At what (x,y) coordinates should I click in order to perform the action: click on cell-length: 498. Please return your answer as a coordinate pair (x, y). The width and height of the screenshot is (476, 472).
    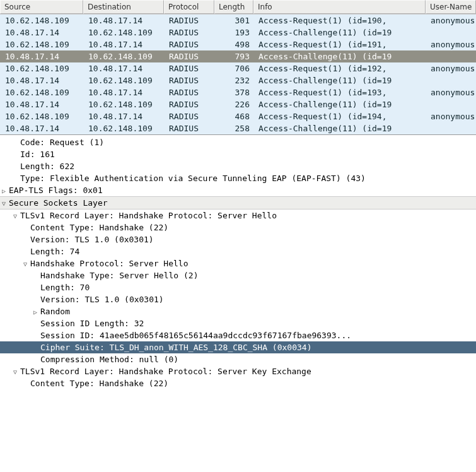
    Looking at the image, I should click on (234, 44).